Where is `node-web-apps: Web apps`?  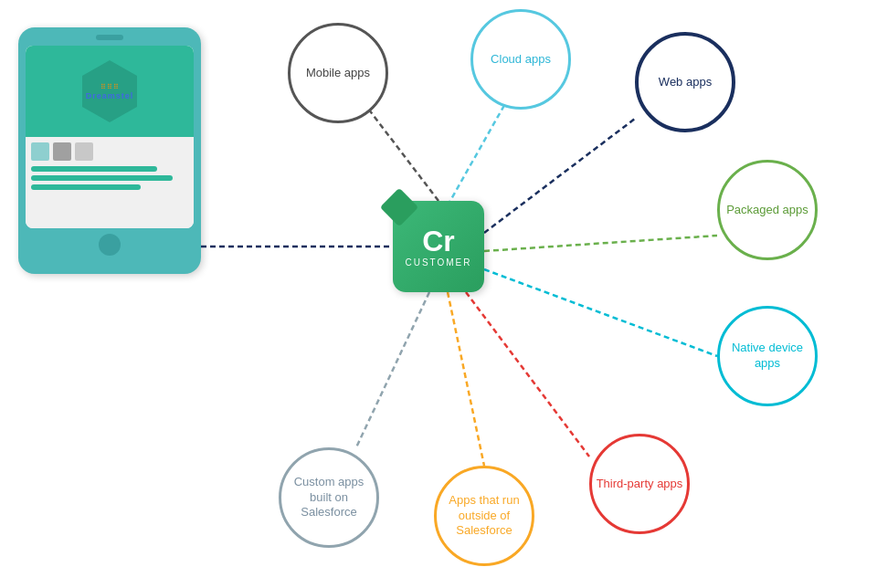 node-web-apps: Web apps is located at coordinates (685, 82).